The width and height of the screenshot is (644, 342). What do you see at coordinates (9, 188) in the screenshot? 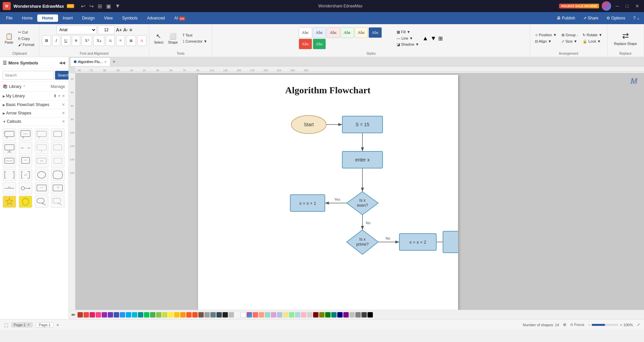
I see `shape-17: text` at bounding box center [9, 188].